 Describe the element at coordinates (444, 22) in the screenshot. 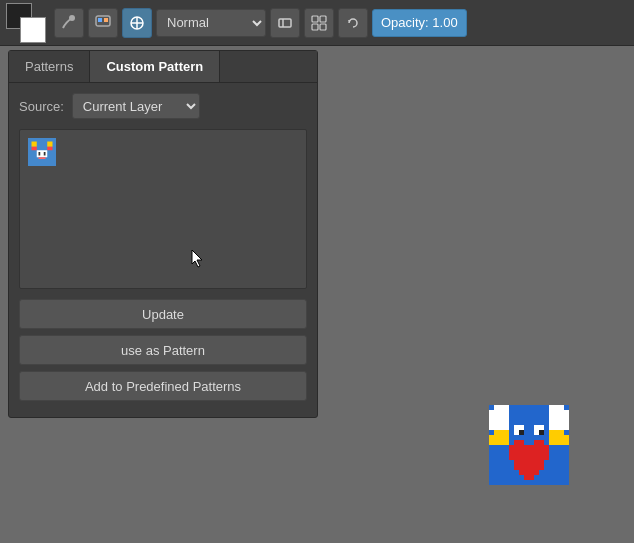

I see `opacity-value: 1.00` at that location.